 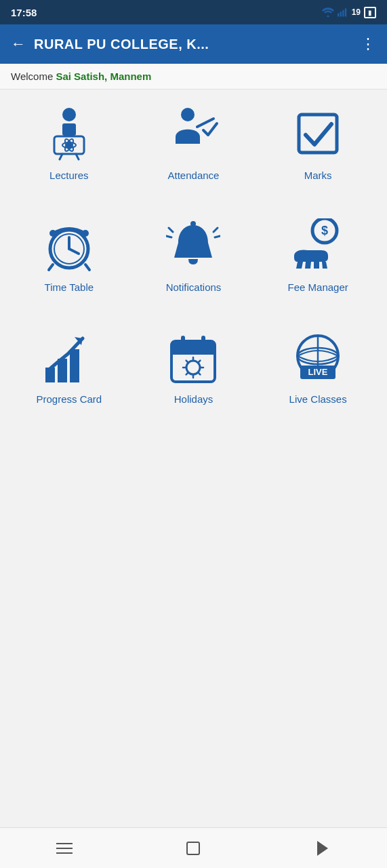 I want to click on notifications-item: Notifications, so click(x=193, y=254).